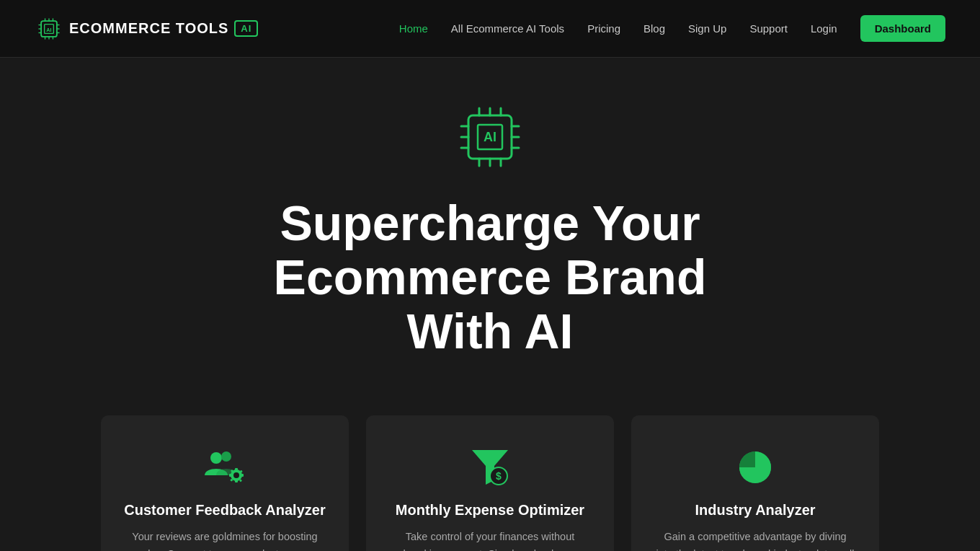 Image resolution: width=980 pixels, height=551 pixels. I want to click on nav-link-home: Home, so click(414, 29).